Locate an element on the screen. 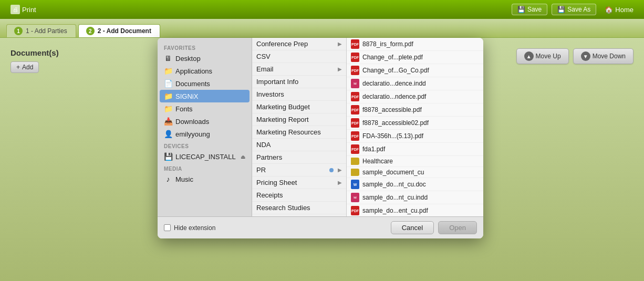 This screenshot has height=281, width=644. sidebar-item-fonts: 📁 Fonts is located at coordinates (205, 109).